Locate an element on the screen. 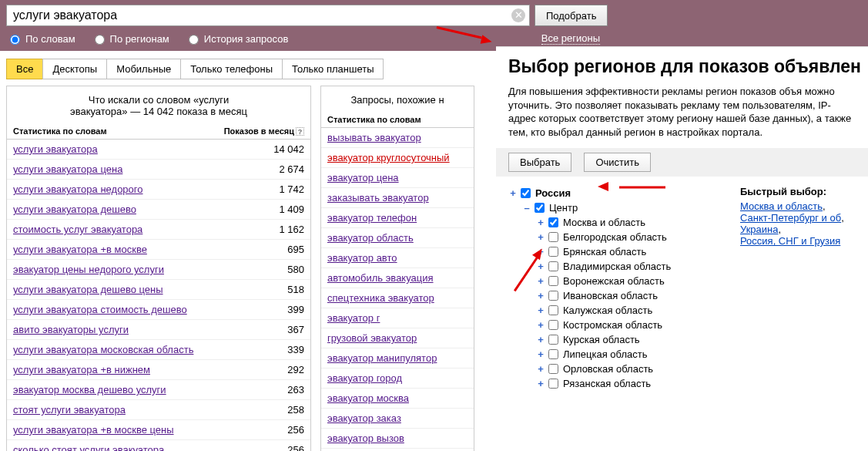 The width and height of the screenshot is (868, 451). region-label: Орловская область is located at coordinates (608, 369).